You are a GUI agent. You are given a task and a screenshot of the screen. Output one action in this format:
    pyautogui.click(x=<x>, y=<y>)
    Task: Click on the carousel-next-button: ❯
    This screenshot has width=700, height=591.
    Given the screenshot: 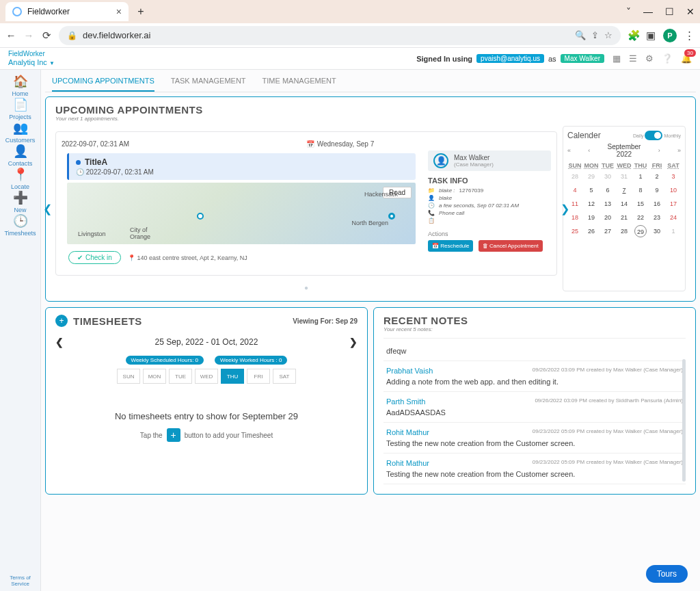 What is the action you would take?
    pyautogui.click(x=565, y=209)
    